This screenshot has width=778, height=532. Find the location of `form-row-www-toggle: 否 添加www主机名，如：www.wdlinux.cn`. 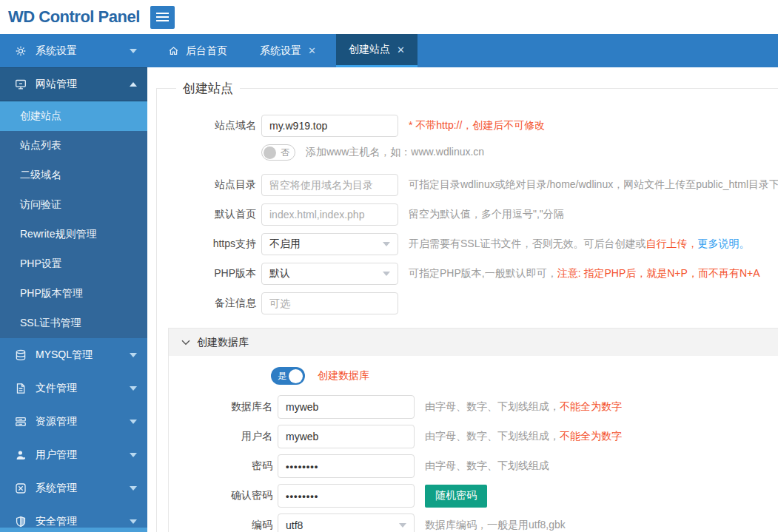

form-row-www-toggle: 否 添加www主机名，如：www.wdlinux.cn is located at coordinates (520, 152).